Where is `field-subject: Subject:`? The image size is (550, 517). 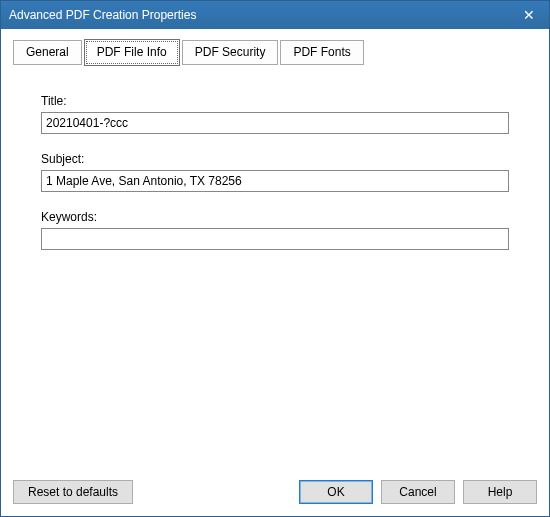 field-subject: Subject: is located at coordinates (275, 172).